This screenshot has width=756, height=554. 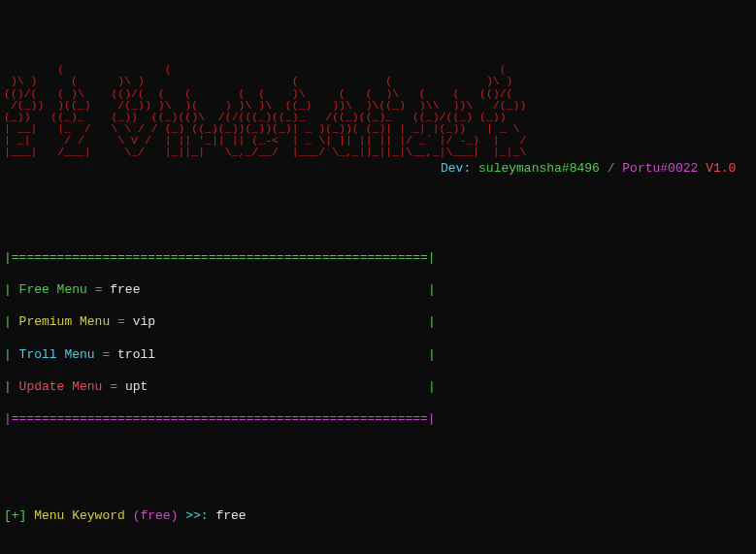 I want to click on menu-label: Free Menu, so click(x=53, y=289).